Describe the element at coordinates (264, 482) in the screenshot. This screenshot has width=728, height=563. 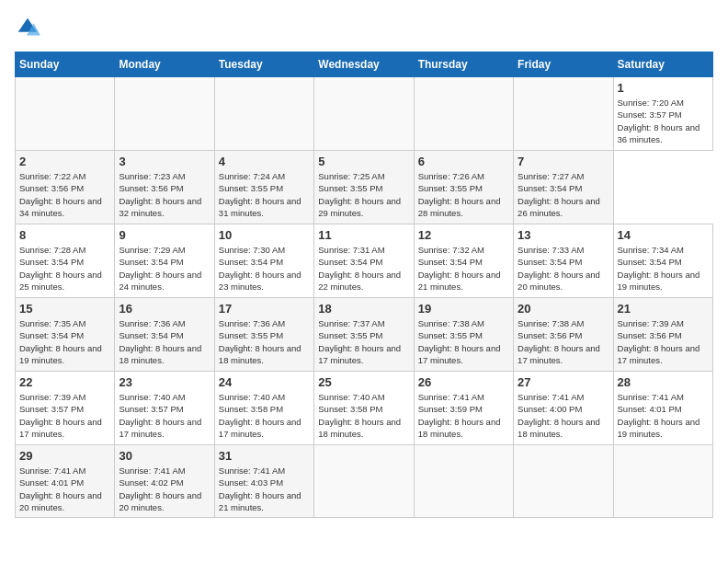
I see `calendar-day-cell: 31Sunrise: 7:41 AMSunset: 4:03 PMDayligh…` at that location.